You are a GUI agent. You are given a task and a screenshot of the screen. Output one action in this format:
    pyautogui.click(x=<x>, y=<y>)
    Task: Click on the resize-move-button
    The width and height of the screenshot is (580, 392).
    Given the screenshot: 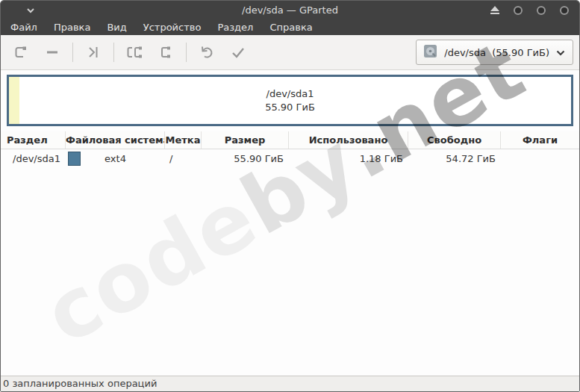 What is the action you would take?
    pyautogui.click(x=93, y=52)
    